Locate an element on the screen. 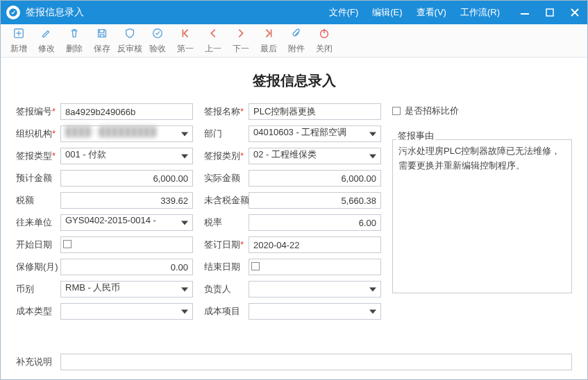 This screenshot has height=380, width=588. label-name: 签报名称* is located at coordinates (226, 112).